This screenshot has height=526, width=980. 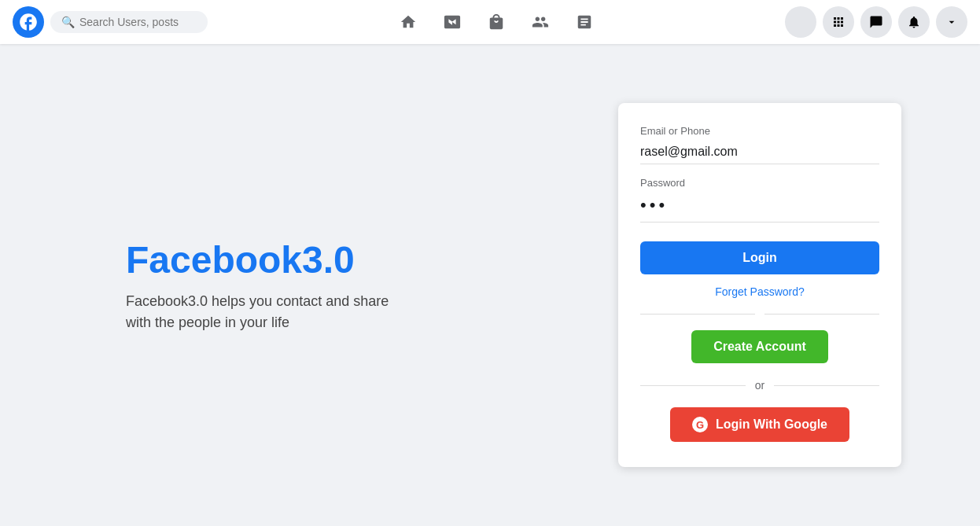 I want to click on password-label: Password, so click(x=760, y=182).